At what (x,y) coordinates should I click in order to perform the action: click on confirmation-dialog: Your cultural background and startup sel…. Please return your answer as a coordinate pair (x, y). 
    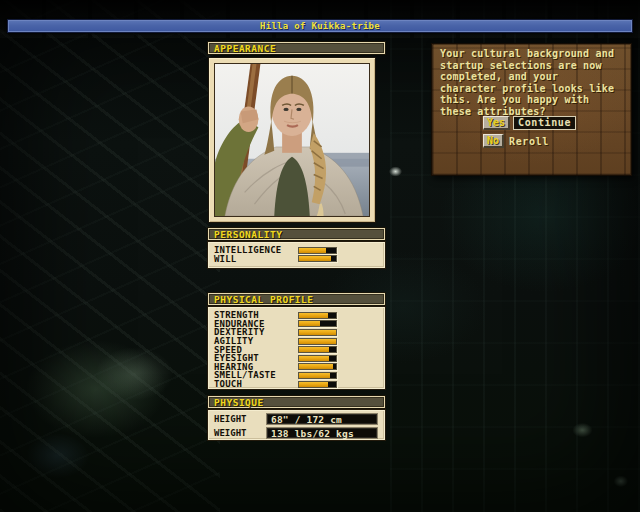
    Looking at the image, I should click on (532, 110).